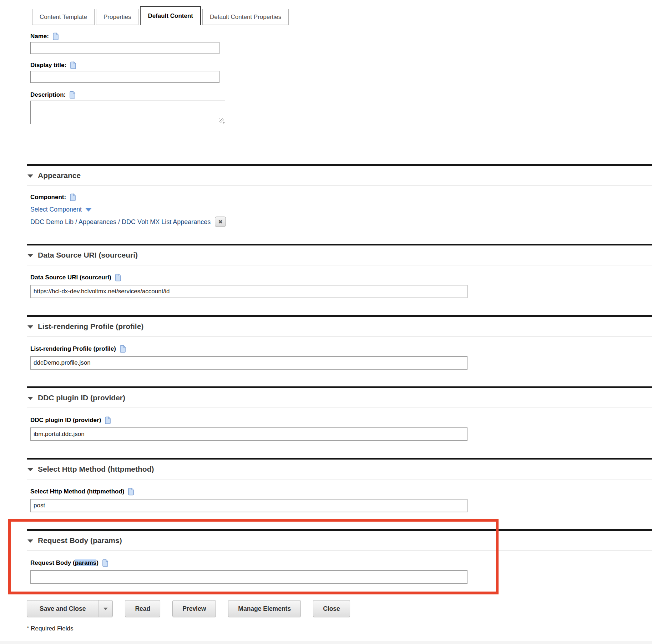 The width and height of the screenshot is (652, 644). I want to click on save-options-dropdown-button, so click(105, 609).